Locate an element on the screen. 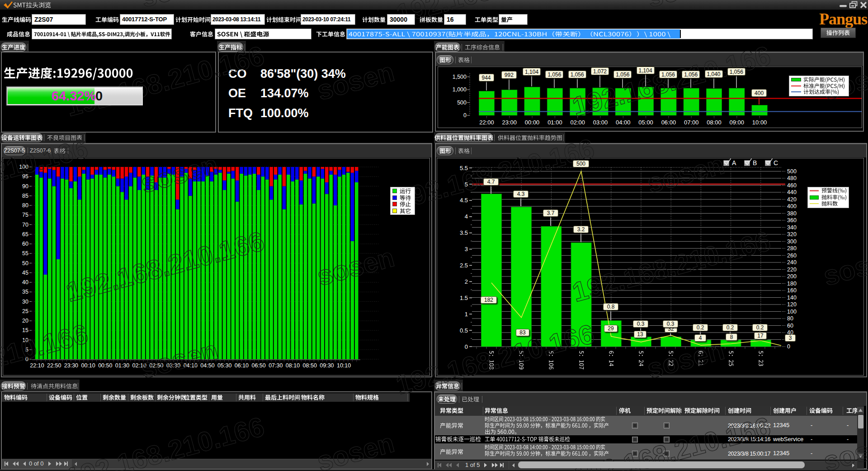 This screenshot has height=471, width=868. svg-text: 0.5 is located at coordinates (464, 330).